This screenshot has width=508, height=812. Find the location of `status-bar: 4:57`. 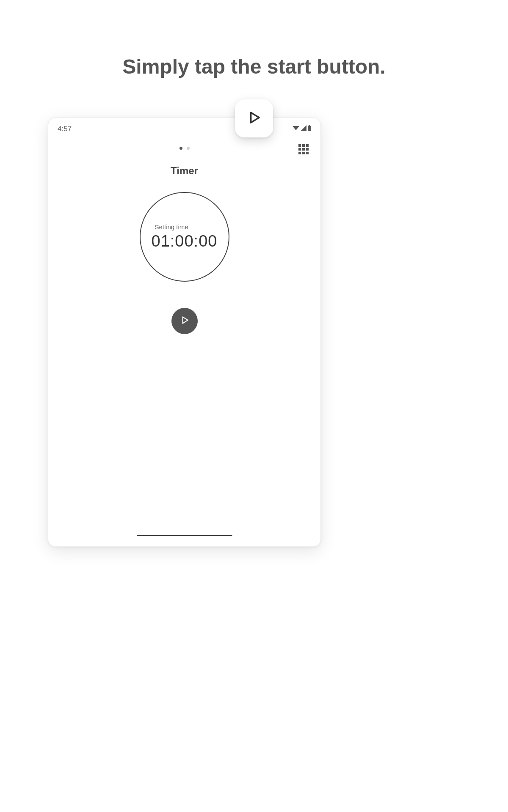

status-bar: 4:57 is located at coordinates (185, 126).